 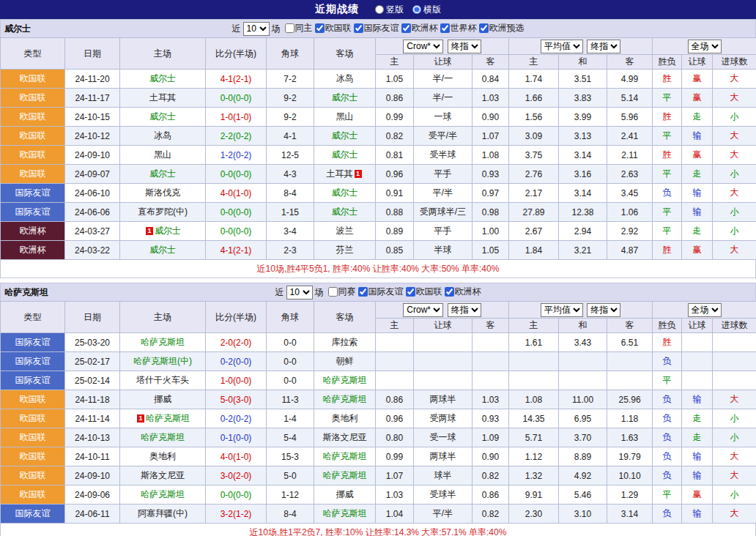 What do you see at coordinates (378, 400) in the screenshot?
I see `match-row: 欧国联24-11-18挪威5-0(3-0)11-3哈萨克斯坦0.86两球半1.0…` at bounding box center [378, 400].